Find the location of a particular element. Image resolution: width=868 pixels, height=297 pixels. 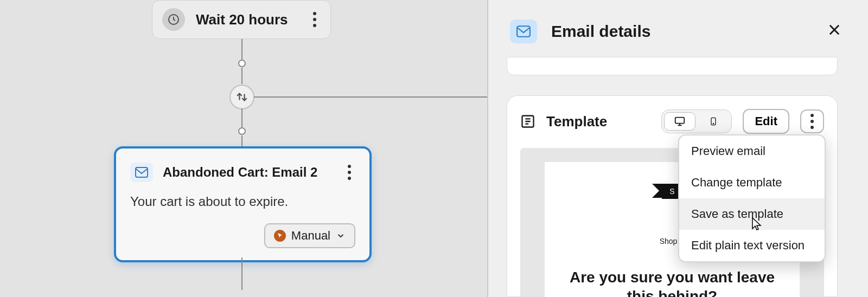

panel-title: Email details is located at coordinates (687, 31).